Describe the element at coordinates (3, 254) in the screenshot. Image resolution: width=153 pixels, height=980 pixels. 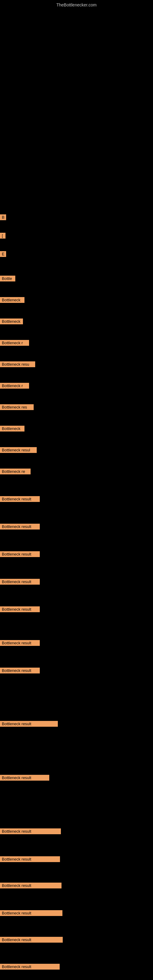
I see `bottleneck-item: E` at that location.